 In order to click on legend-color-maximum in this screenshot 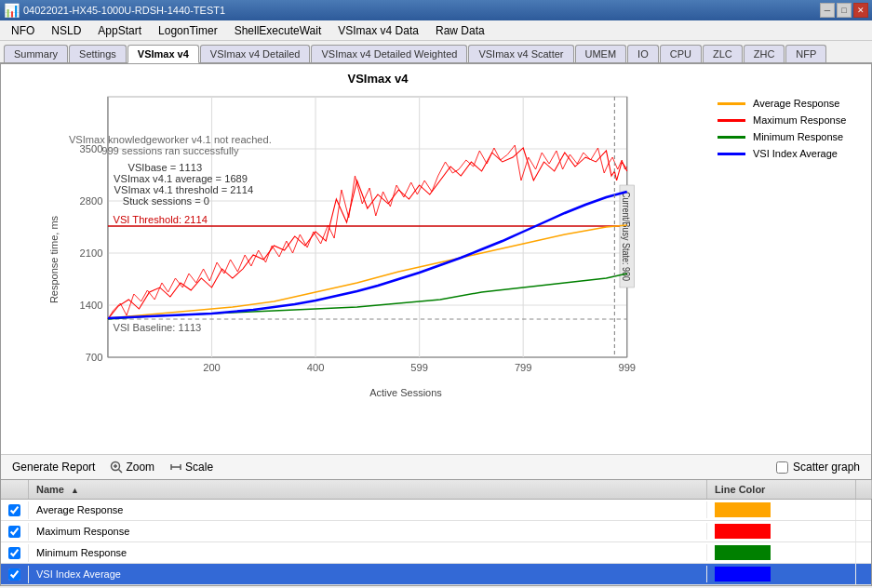, I will do `click(731, 121)`.